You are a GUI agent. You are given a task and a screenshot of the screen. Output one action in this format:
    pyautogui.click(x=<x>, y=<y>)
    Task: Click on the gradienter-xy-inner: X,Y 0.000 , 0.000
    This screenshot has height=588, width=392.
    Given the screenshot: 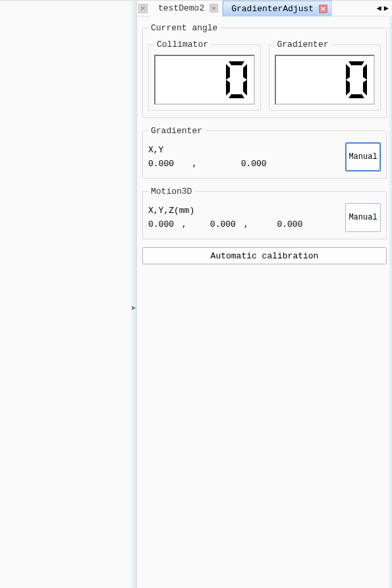 What is the action you would take?
    pyautogui.click(x=245, y=157)
    